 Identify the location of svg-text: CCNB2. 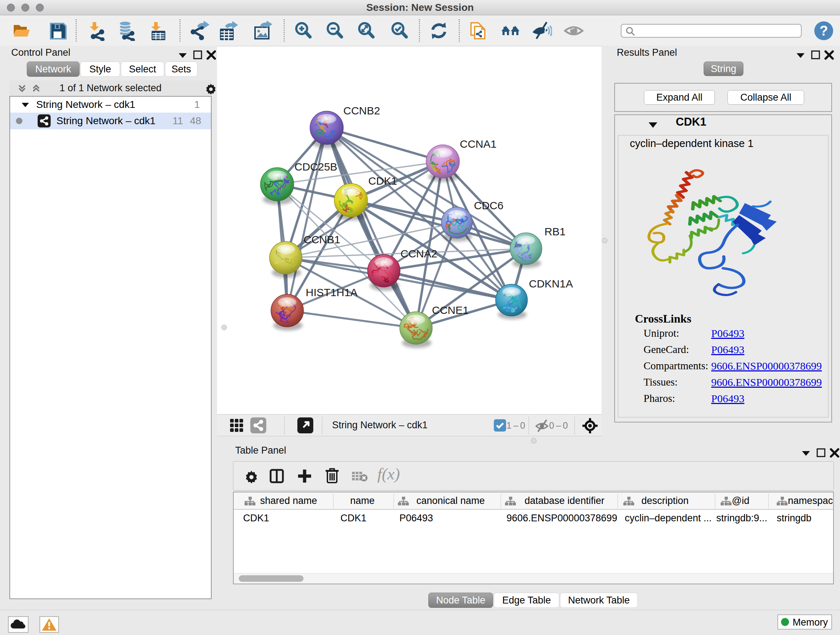
(362, 111).